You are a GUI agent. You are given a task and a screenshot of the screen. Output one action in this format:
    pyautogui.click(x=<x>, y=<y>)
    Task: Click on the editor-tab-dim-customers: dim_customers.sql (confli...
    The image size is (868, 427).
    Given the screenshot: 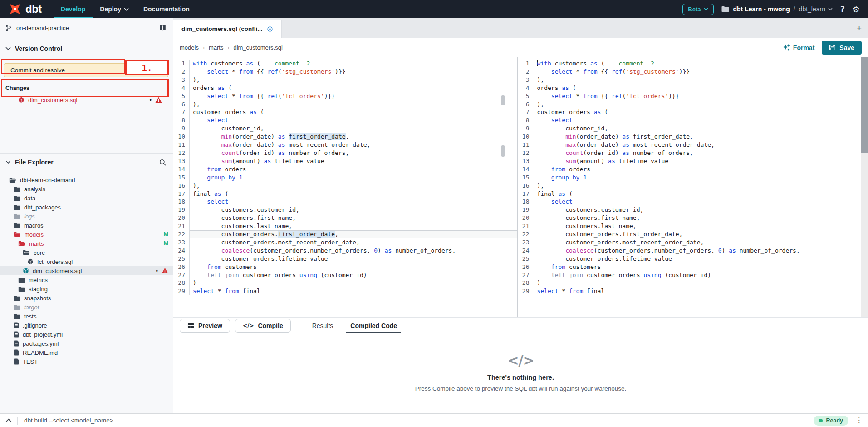 What is the action you would take?
    pyautogui.click(x=228, y=29)
    